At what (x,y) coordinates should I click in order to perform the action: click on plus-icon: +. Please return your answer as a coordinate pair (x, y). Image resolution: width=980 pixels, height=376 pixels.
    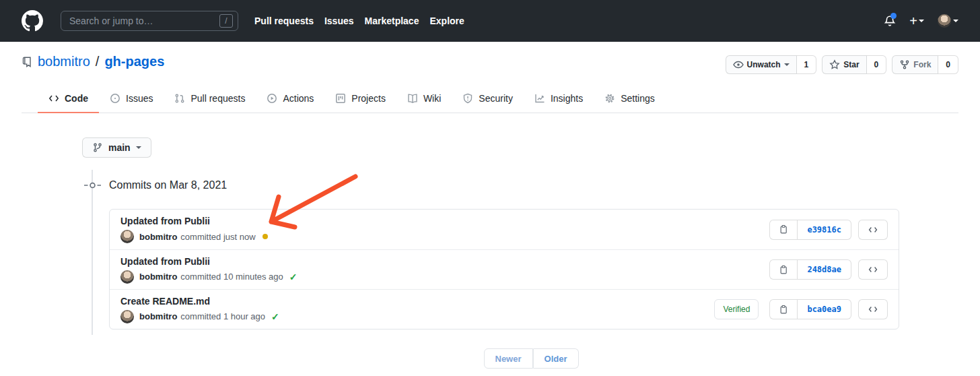
    Looking at the image, I should click on (913, 21).